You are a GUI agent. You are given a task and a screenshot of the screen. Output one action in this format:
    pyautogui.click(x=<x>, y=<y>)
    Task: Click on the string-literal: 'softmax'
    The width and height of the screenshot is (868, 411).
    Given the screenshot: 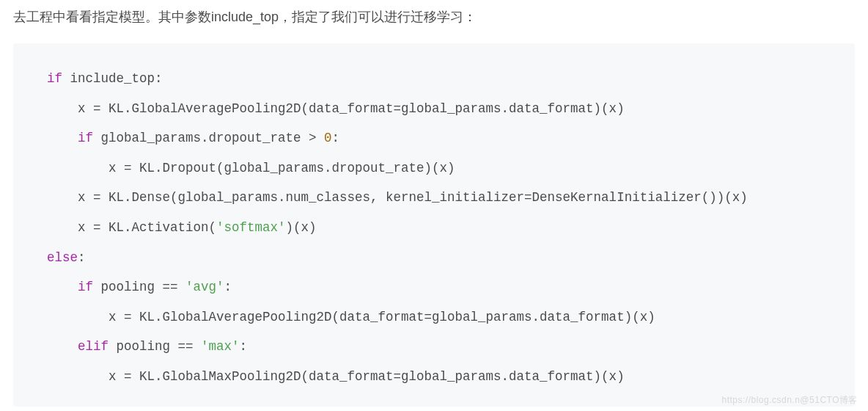 What is the action you would take?
    pyautogui.click(x=251, y=228)
    